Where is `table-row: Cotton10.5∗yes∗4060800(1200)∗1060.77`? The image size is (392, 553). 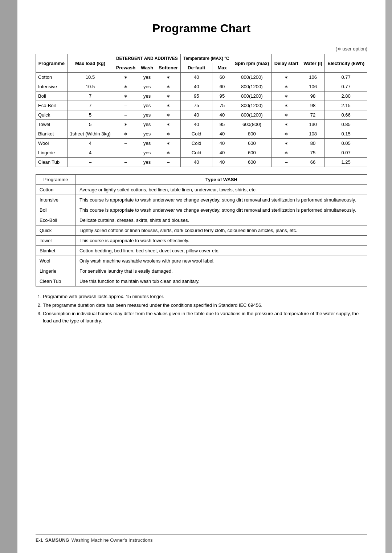
table-row: Cotton10.5∗yes∗4060800(1200)∗1060.77 is located at coordinates (202, 77).